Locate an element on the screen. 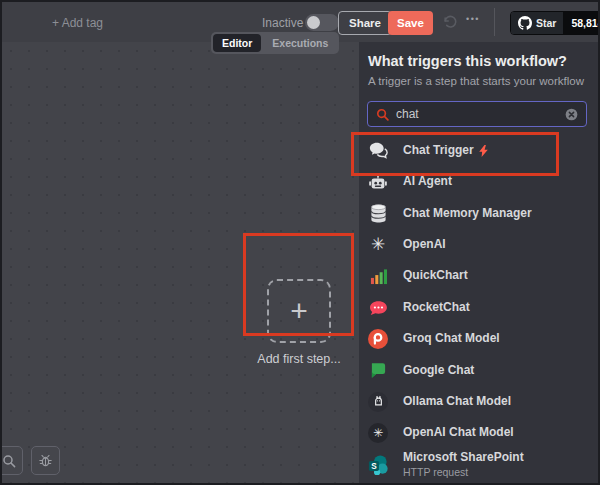 Image resolution: width=600 pixels, height=485 pixels. trigger-list-item: ✳ OpenAI Chat Model is located at coordinates (482, 434).